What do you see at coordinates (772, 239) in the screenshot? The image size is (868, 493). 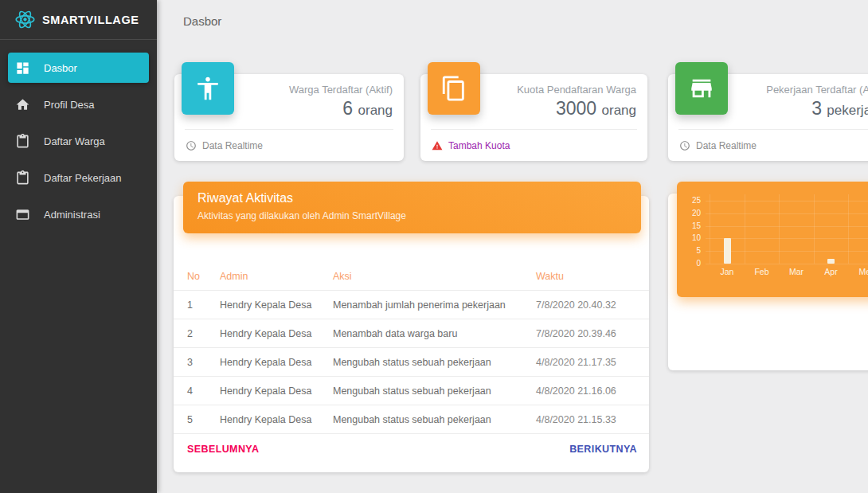 I see `bar-chart-panel: 0510152025JanFebMarAprMei` at bounding box center [772, 239].